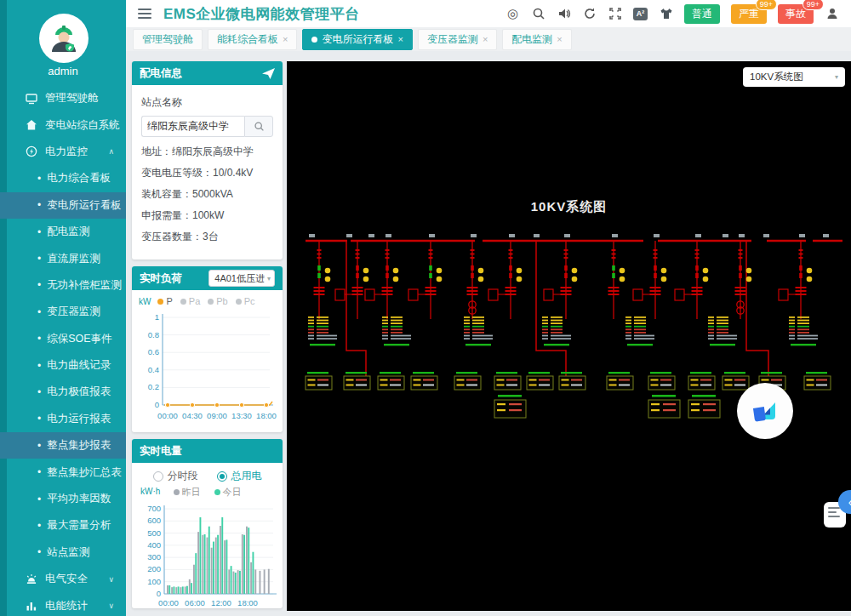 The width and height of the screenshot is (851, 616). Describe the element at coordinates (63, 366) in the screenshot. I see `sidebar-item: •电力曲线记录` at that location.